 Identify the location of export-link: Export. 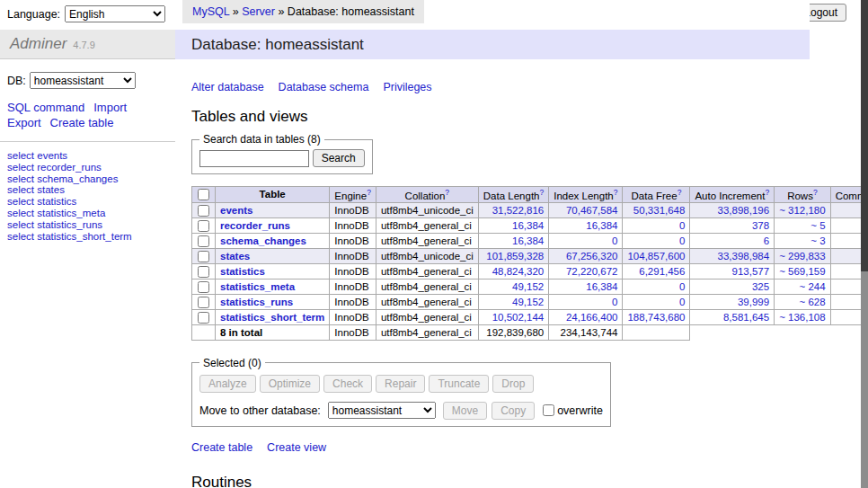
(24, 122).